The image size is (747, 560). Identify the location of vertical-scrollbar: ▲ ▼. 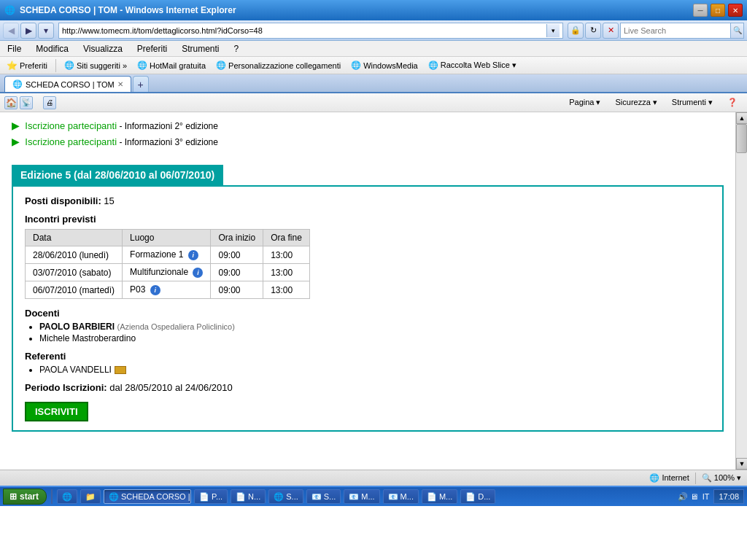
(741, 291).